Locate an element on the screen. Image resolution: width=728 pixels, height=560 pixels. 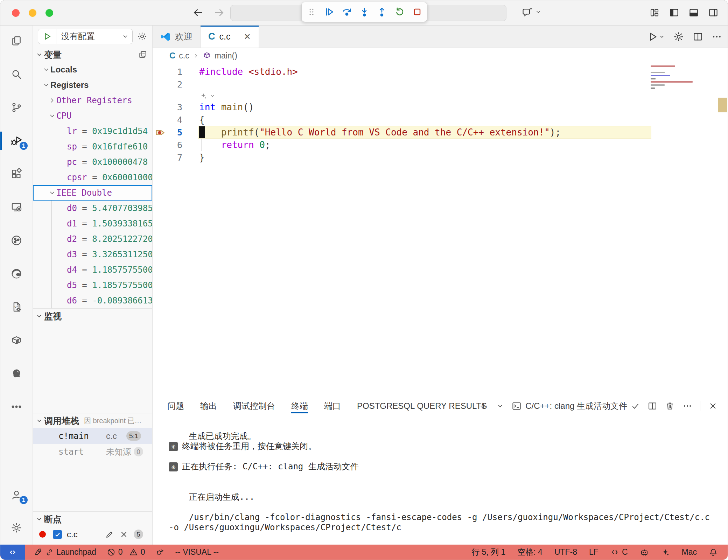
toggle-secondary-sidebar-icon is located at coordinates (713, 13).